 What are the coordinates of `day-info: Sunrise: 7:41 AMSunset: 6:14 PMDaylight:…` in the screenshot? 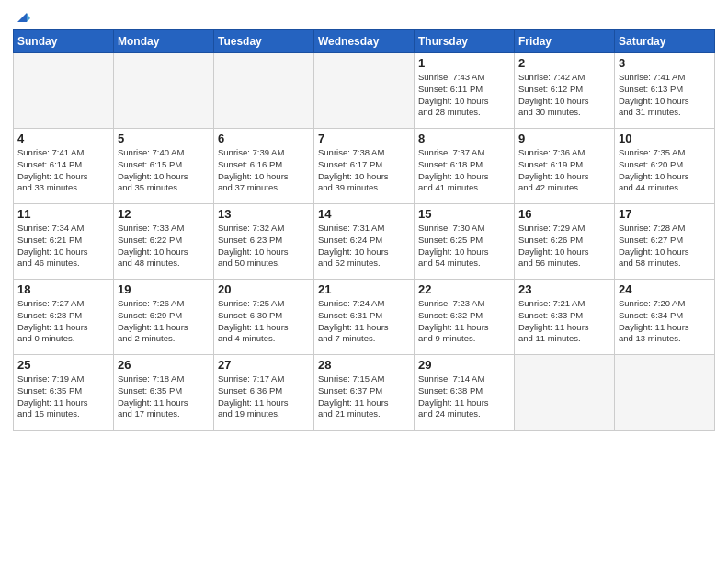 It's located at (63, 171).